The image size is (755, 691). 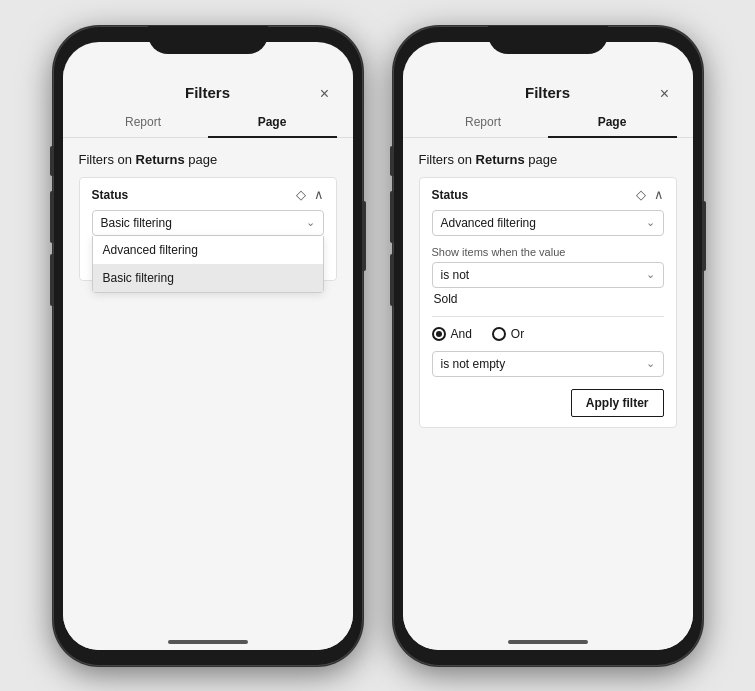 What do you see at coordinates (325, 94) in the screenshot?
I see `close-button-left: ×` at bounding box center [325, 94].